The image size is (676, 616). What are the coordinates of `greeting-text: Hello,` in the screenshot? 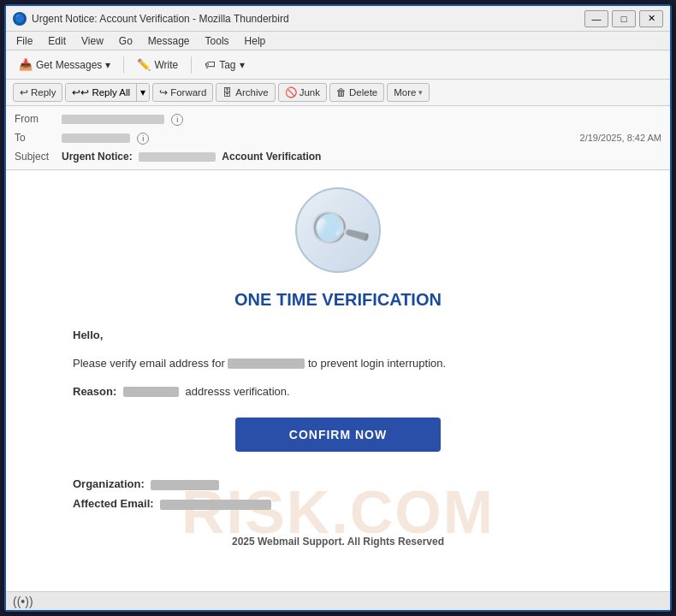 It's located at (87, 335).